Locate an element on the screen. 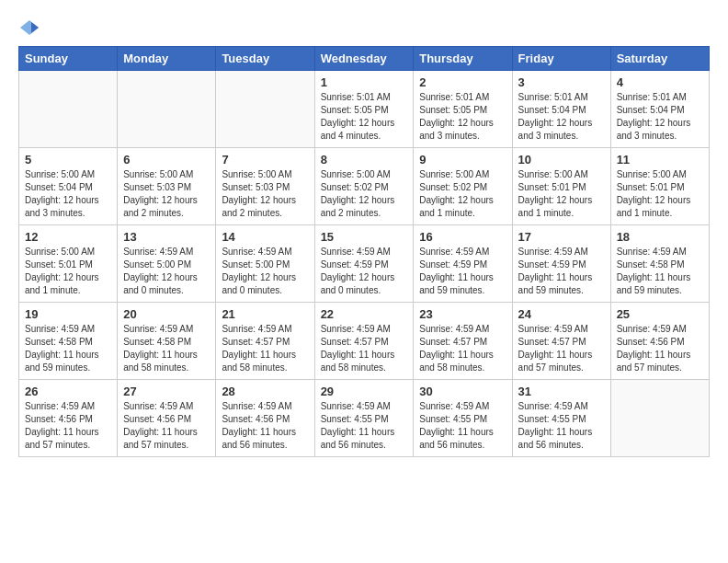 This screenshot has width=728, height=563. calendar-week-row: 5Sunrise: 5:00 AM Sunset: 5:04 PM Daylig… is located at coordinates (364, 187).